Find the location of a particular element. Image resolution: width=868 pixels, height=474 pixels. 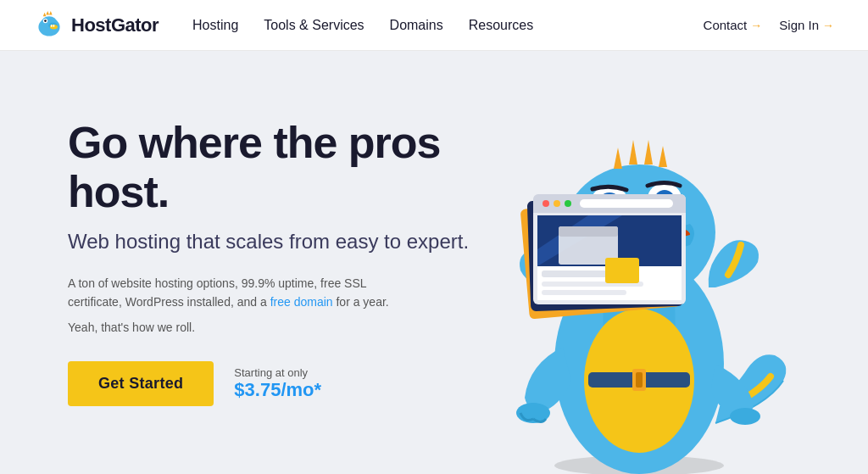

site-header: HostGator Hosting Tools & Services Domai… is located at coordinates (434, 25).